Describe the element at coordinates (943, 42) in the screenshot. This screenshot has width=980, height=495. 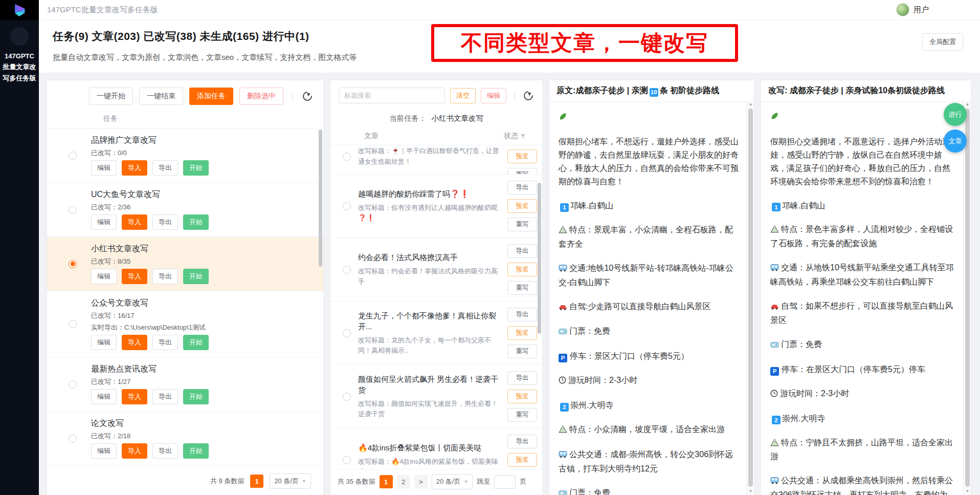
I see `global-config-button: 全局配置` at that location.